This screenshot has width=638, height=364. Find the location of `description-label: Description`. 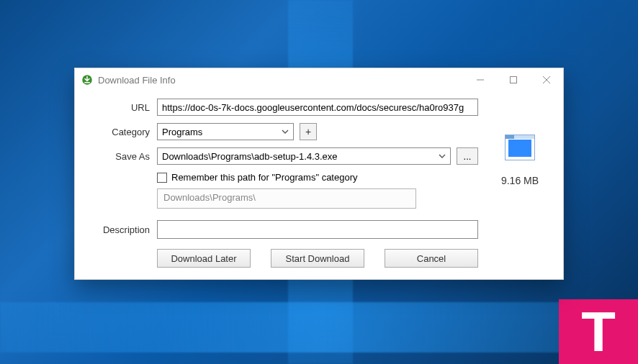

description-label: Description is located at coordinates (122, 230).